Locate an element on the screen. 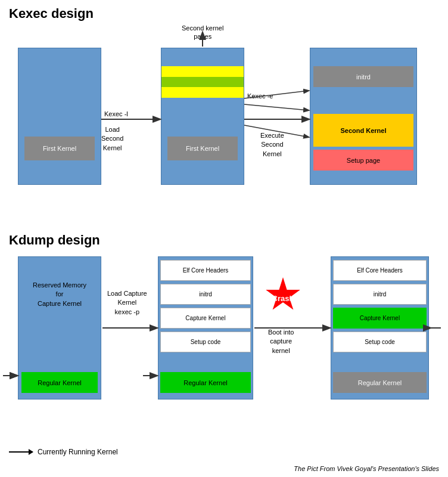  load-capture-kernel-label: Load CaptureKernelkexec -p is located at coordinates (127, 303).